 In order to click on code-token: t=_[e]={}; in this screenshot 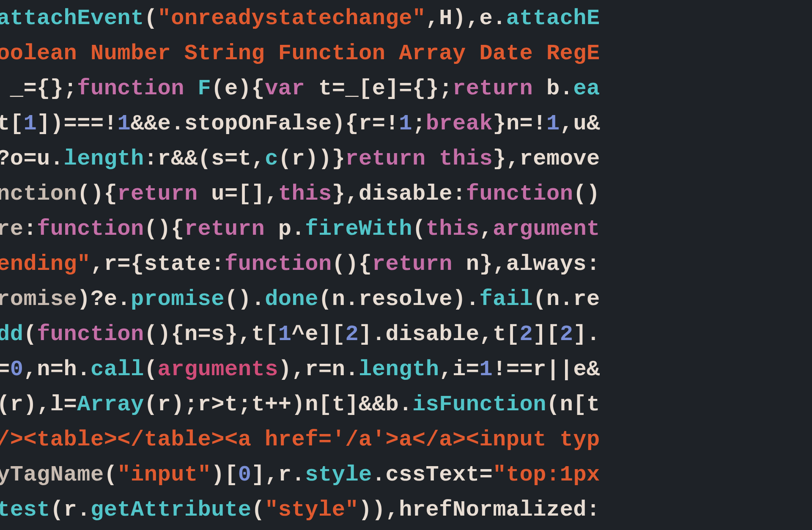, I will do `click(379, 89)`.